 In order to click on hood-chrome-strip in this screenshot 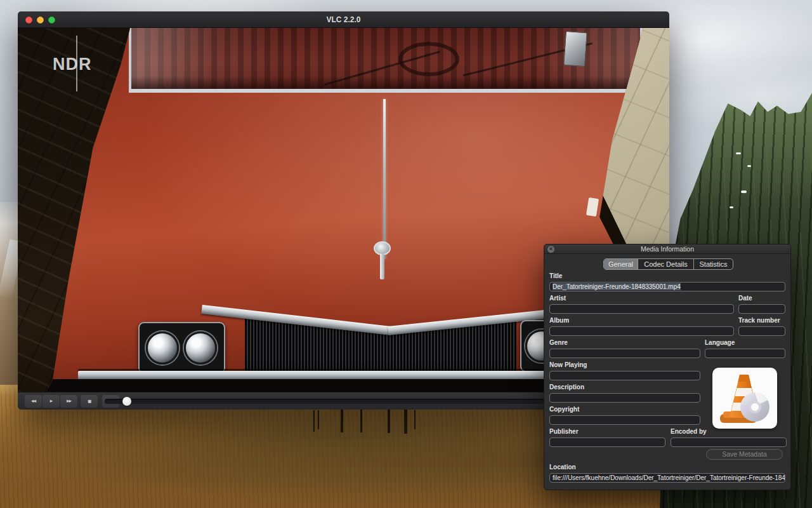, I will do `click(384, 179)`.